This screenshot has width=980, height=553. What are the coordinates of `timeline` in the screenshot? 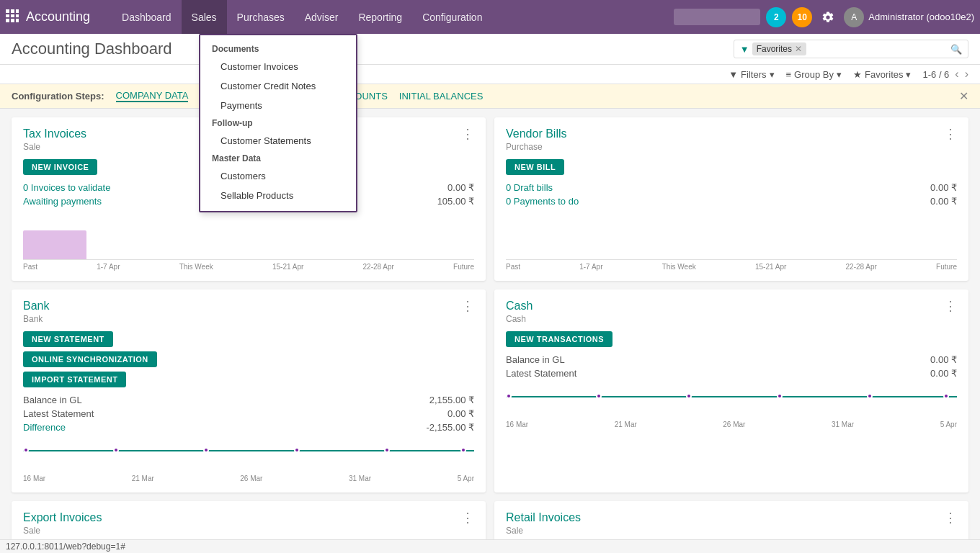 It's located at (731, 396).